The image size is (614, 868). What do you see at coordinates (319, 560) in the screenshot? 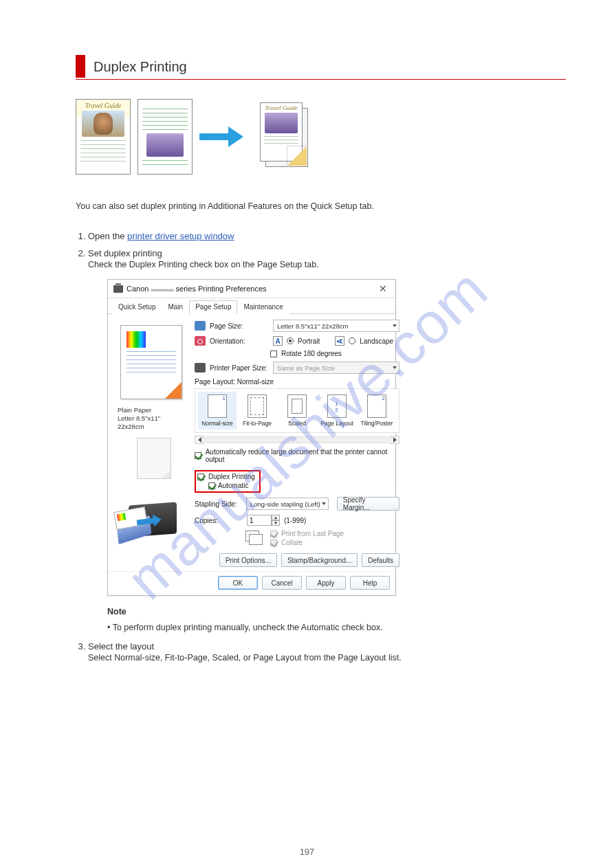
I see `stamp-background-button: Stamp/Background...` at bounding box center [319, 560].